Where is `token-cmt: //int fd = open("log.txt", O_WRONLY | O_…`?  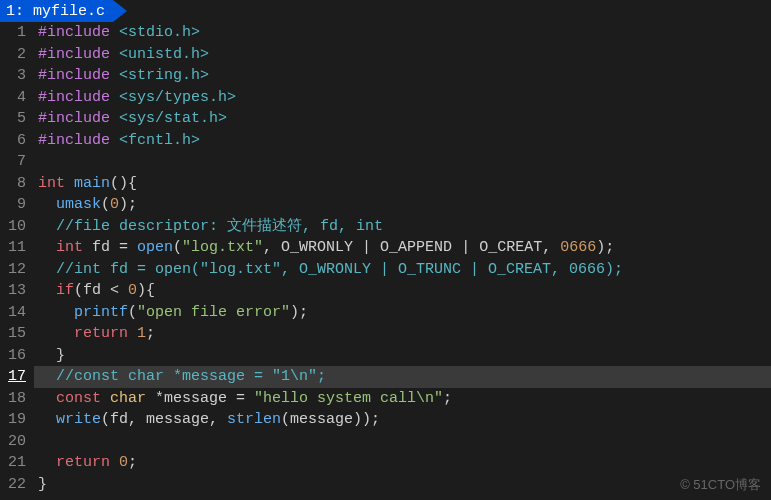
token-cmt: //int fd = open("log.txt", O_WRONLY | O_… is located at coordinates (340, 270).